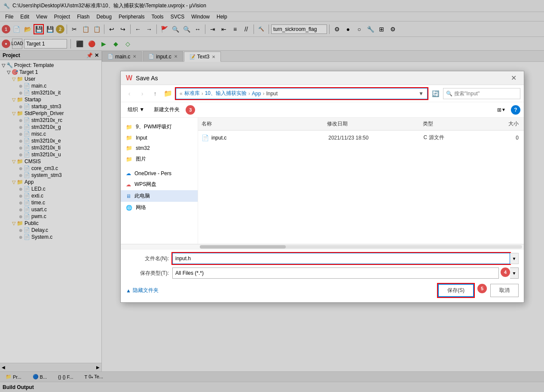  Describe the element at coordinates (455, 137) in the screenshot. I see `file-type-inputc: C 源文件` at that location.